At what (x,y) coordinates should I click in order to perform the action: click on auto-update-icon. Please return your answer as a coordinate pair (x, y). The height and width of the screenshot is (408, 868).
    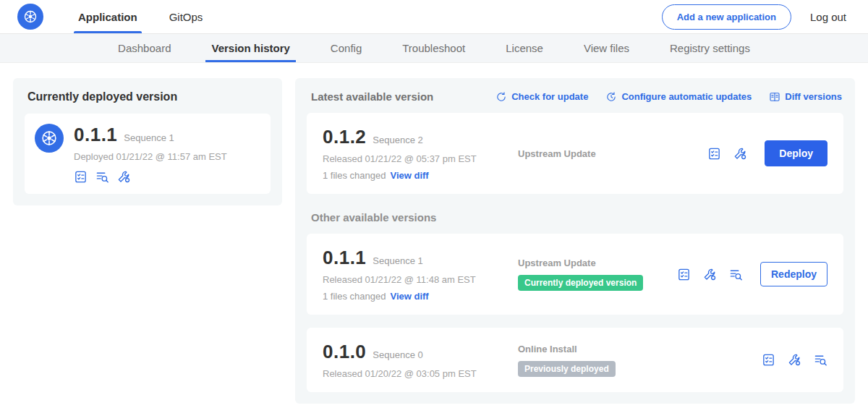
    Looking at the image, I should click on (611, 97).